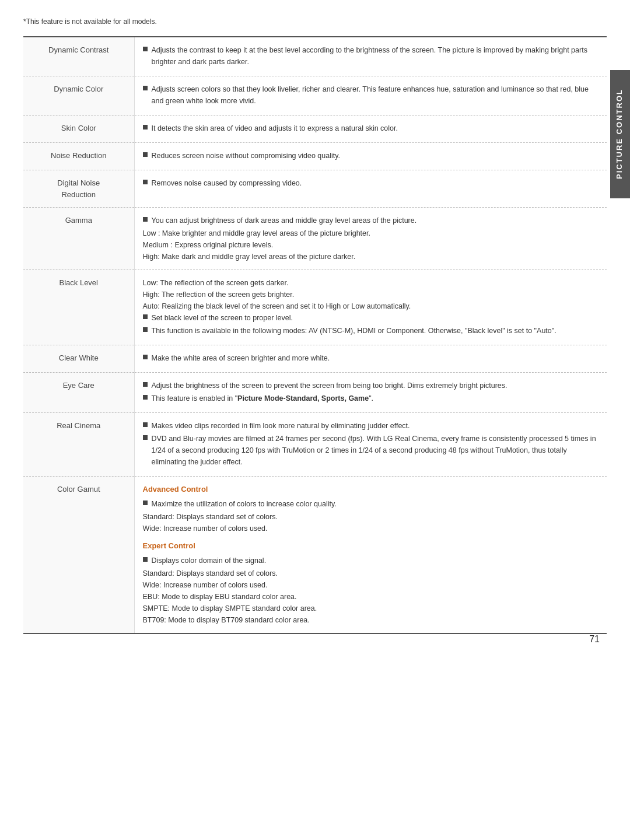  Describe the element at coordinates (376, 426) in the screenshot. I see `bullet-text: Makes video clips recorded in film look …` at that location.